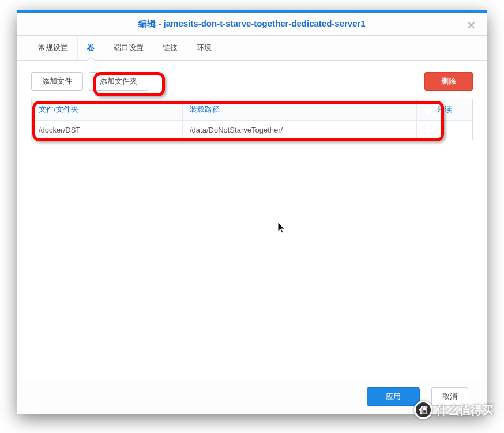 This screenshot has width=504, height=433. Describe the element at coordinates (393, 397) in the screenshot. I see `apply-button: 应用` at that location.